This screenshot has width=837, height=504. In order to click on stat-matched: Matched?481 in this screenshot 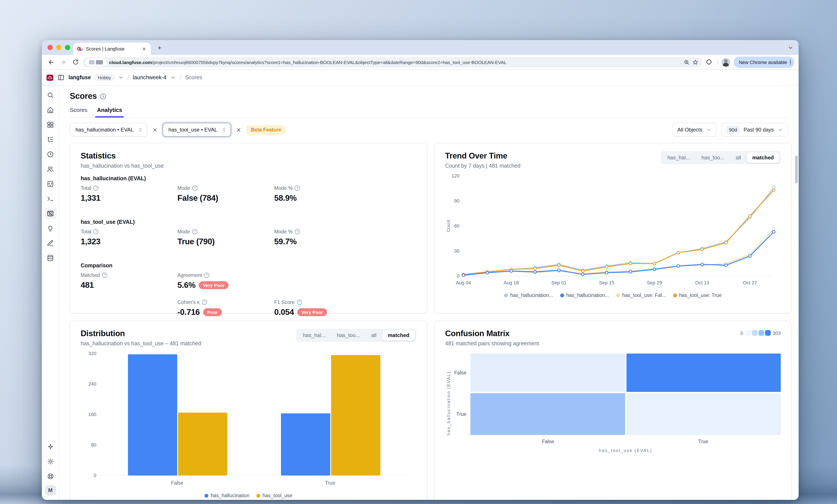, I will do `click(94, 281)`.